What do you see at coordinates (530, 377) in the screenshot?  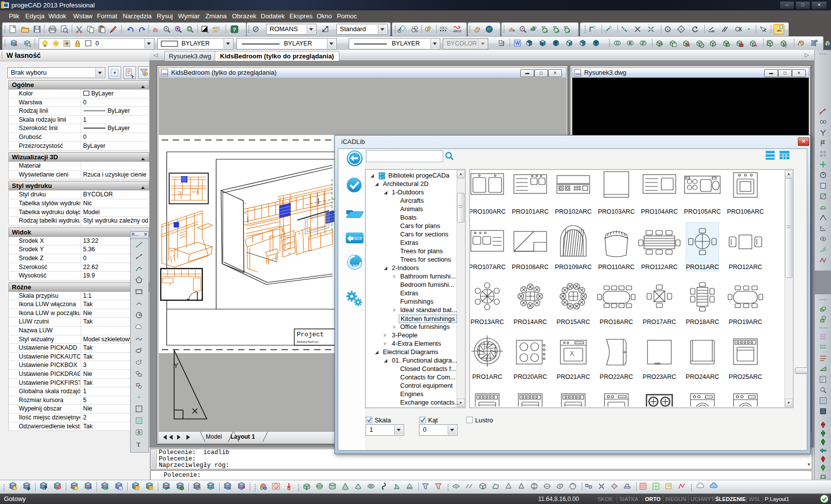 I see `svg-text: PRO20ARC` at bounding box center [530, 377].